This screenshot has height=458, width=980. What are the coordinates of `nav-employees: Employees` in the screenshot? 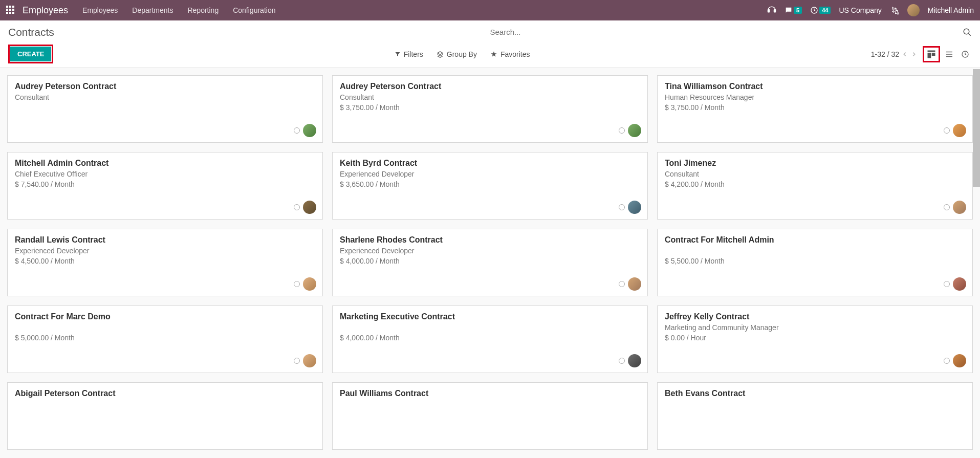 It's located at (100, 10).